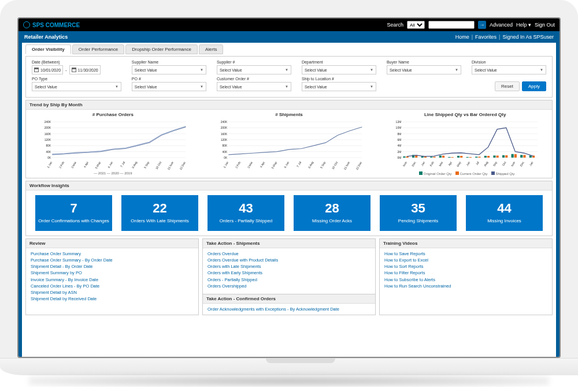 Image resolution: width=578 pixels, height=392 pixels. What do you see at coordinates (169, 70) in the screenshot?
I see `supplier-name-select: Select Value▼` at bounding box center [169, 70].